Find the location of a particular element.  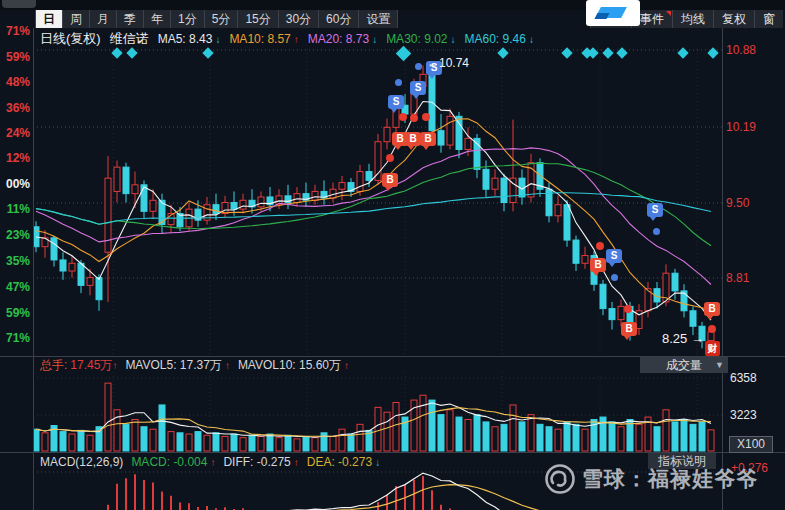

snowball-logo-icon is located at coordinates (560, 479).